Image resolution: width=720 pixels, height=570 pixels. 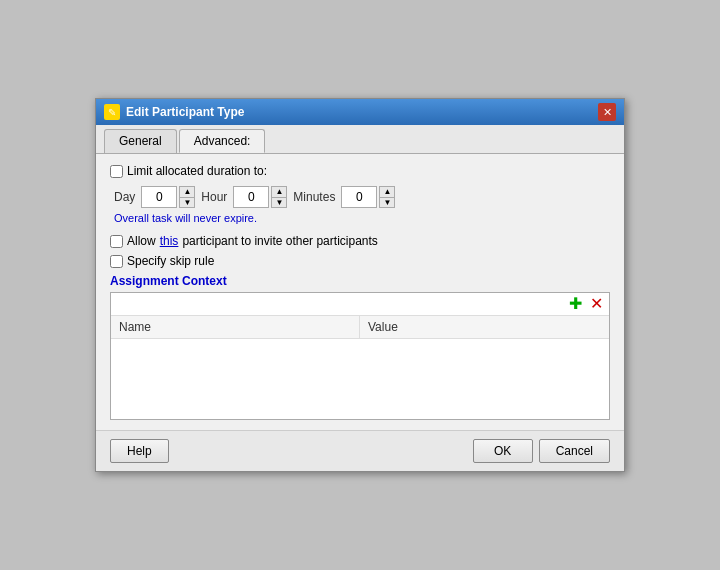 I want to click on footer-right: OK Cancel, so click(x=542, y=451).